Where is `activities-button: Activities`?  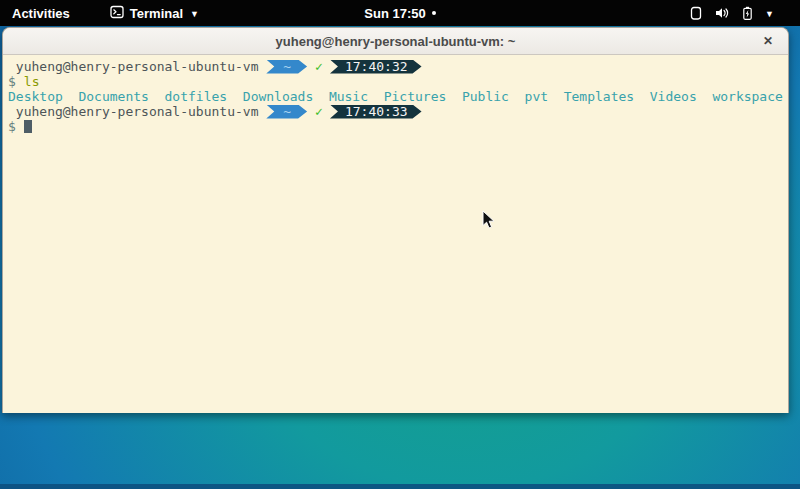 activities-button: Activities is located at coordinates (41, 13).